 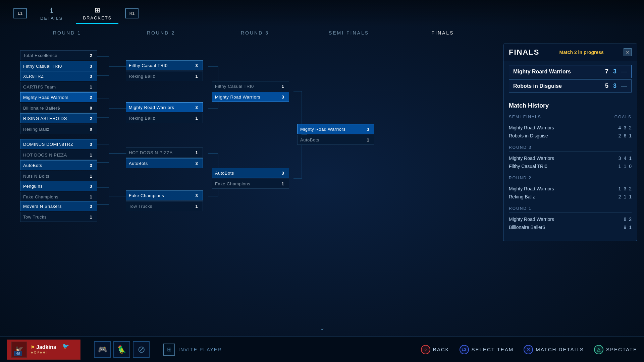 I want to click on finals-label: FINALS, so click(x=443, y=33).